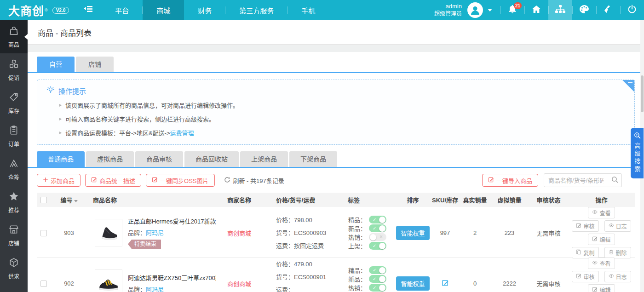  Describe the element at coordinates (576, 180) in the screenshot. I see `search-input` at that location.